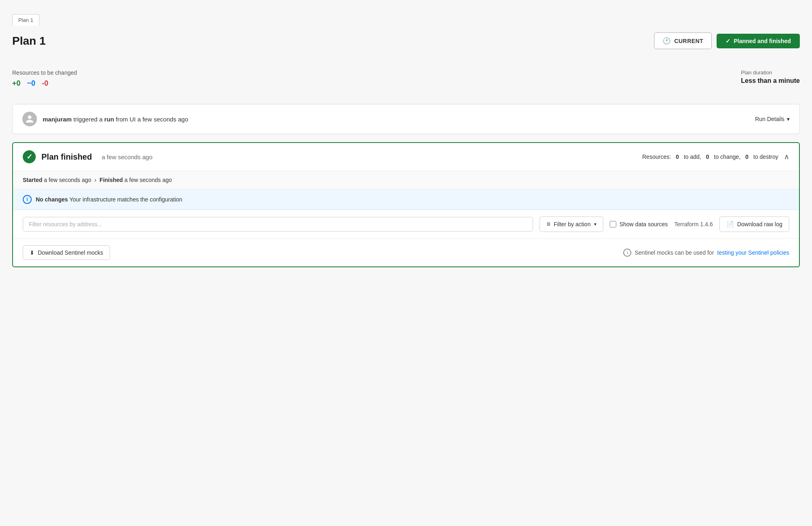 This screenshot has height=526, width=812. Describe the element at coordinates (406, 253) in the screenshot. I see `sentinel-footer: ⬇ Download Sentinel mocks i Sentinel moc…` at that location.